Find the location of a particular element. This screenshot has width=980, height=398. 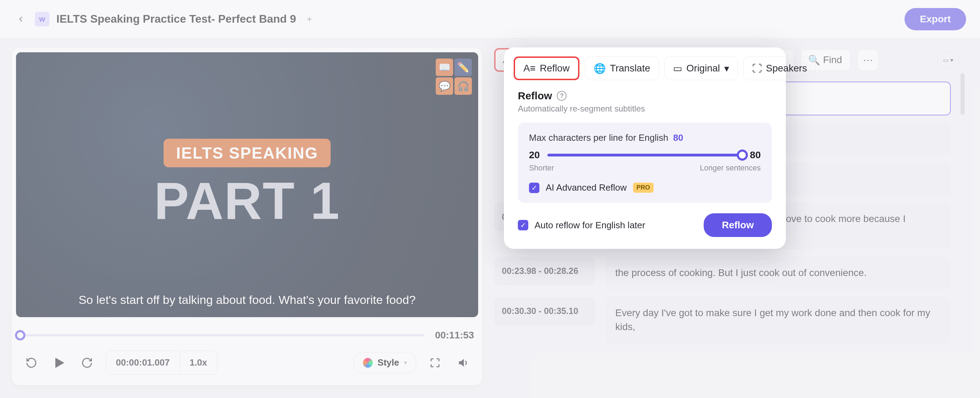

scrub-row: 00:11:53 is located at coordinates (247, 332).